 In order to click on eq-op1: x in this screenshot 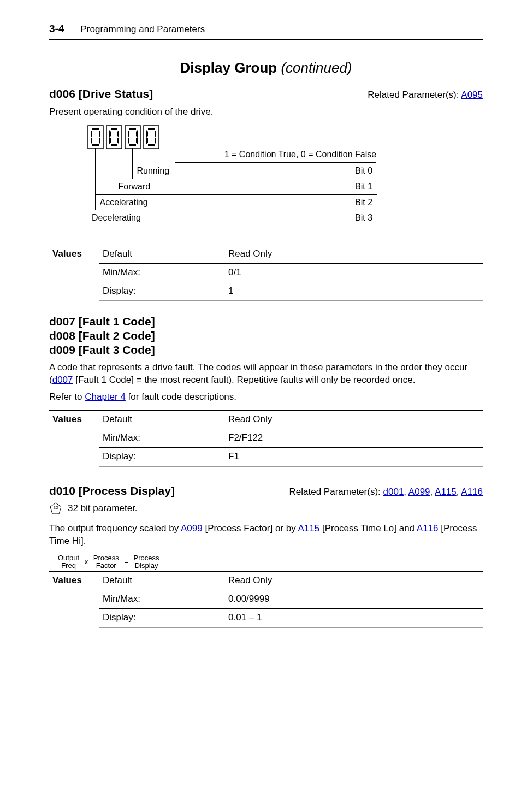, I will do `click(86, 562)`.